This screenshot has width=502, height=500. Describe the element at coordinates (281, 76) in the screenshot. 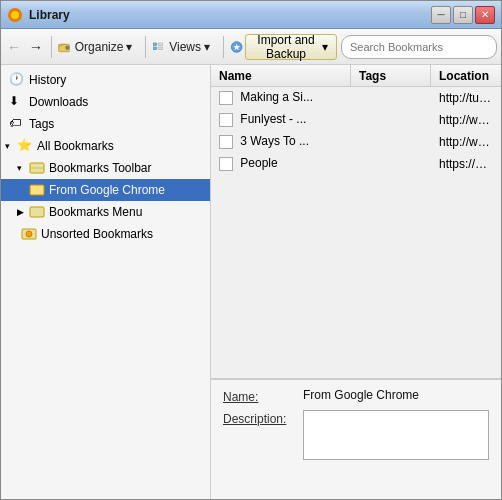

I see `col-header-name: Name` at that location.